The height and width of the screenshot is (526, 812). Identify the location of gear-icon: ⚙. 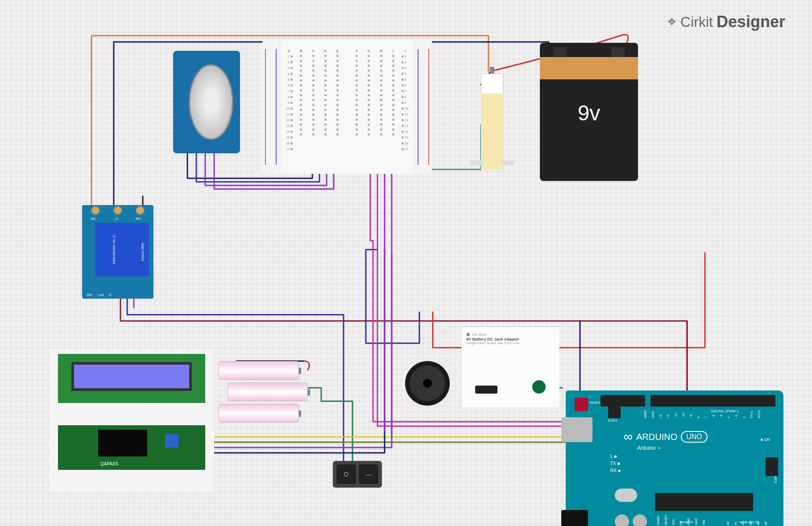
(468, 334).